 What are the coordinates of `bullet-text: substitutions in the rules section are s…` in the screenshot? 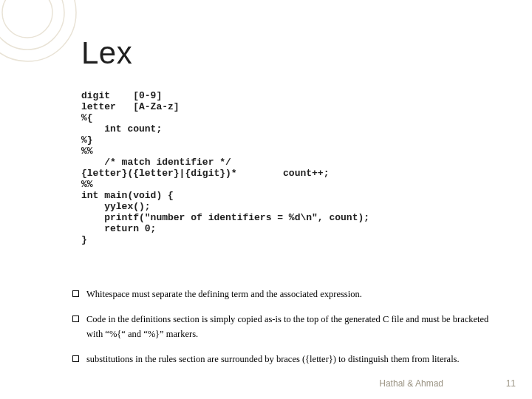 It's located at (294, 359).